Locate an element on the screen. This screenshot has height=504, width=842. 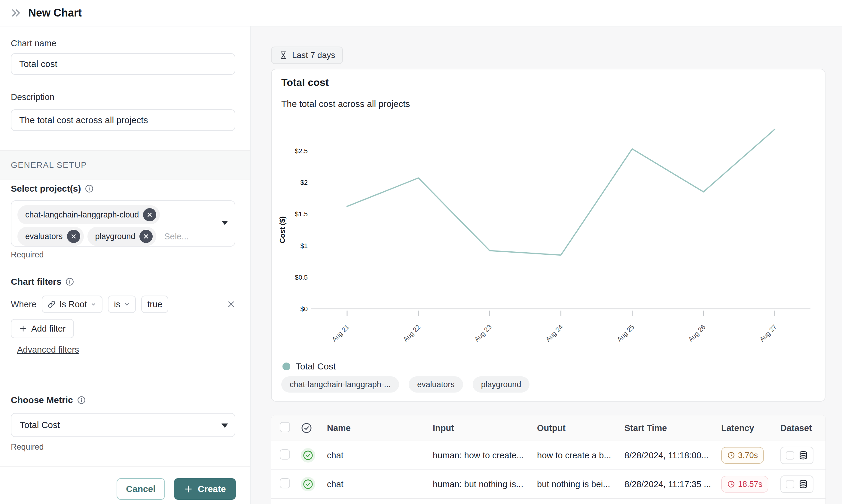
page-header: New Chart is located at coordinates (421, 13).